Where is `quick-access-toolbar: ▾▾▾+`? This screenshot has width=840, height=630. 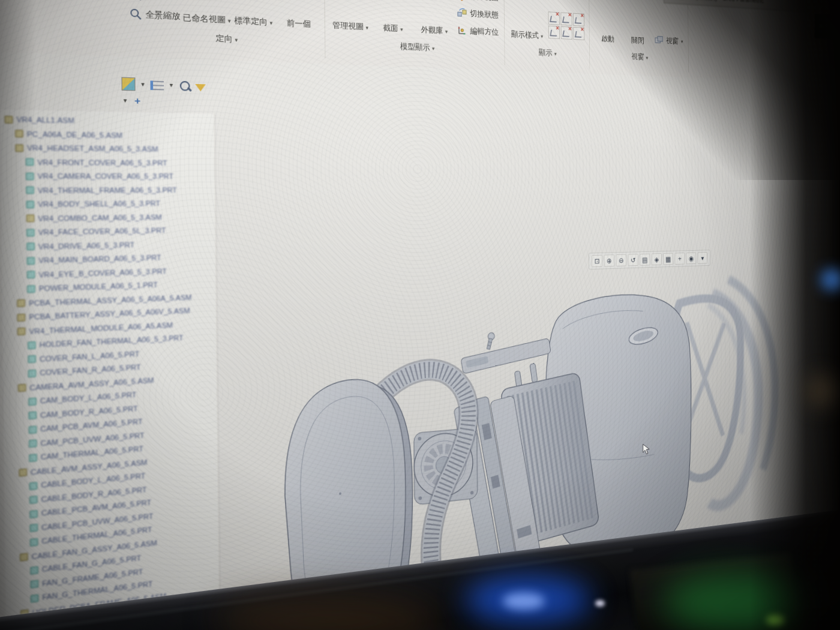
quick-access-toolbar: ▾▾▾+ is located at coordinates (165, 93).